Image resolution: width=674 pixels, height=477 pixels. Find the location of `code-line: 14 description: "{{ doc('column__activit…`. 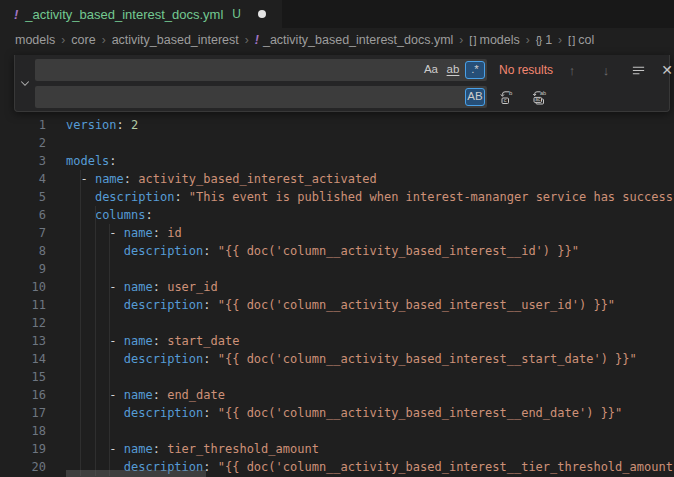

code-line: 14 description: "{{ doc('column__activit… is located at coordinates (337, 359).